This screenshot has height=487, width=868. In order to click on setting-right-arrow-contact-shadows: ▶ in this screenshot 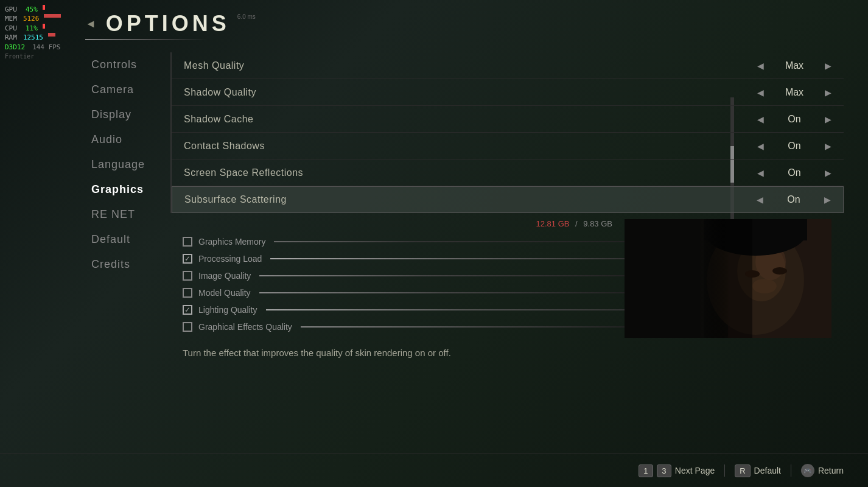, I will do `click(828, 146)`.